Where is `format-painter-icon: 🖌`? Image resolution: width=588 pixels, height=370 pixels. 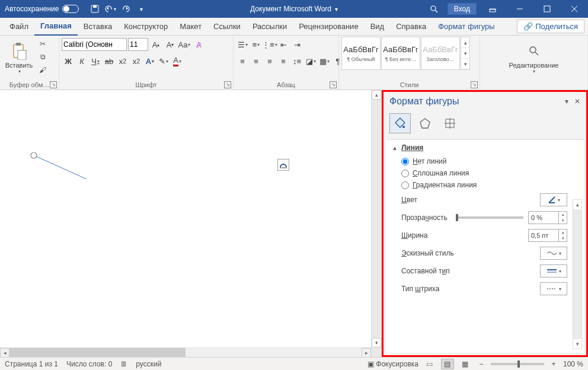 format-painter-icon: 🖌 is located at coordinates (43, 70).